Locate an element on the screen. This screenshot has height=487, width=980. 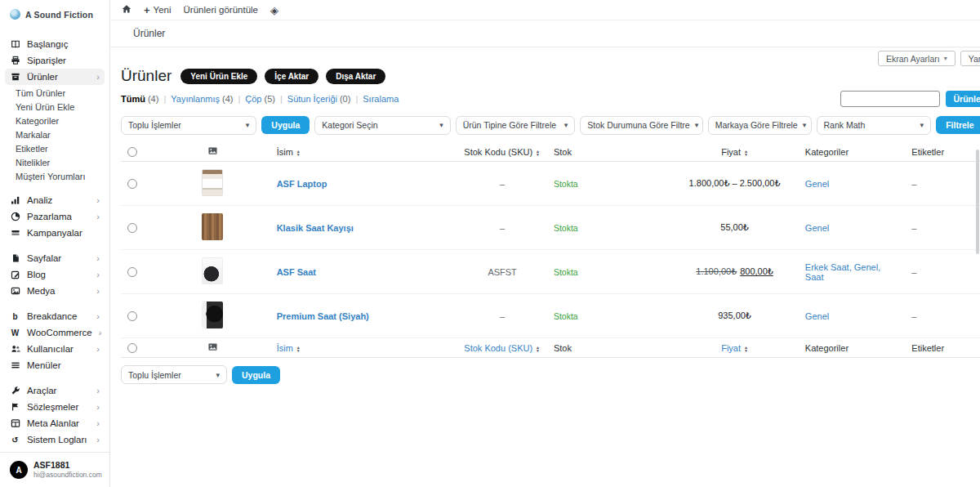
view-link-yayınlanmış: Yayınlanmış(4) is located at coordinates (202, 99).